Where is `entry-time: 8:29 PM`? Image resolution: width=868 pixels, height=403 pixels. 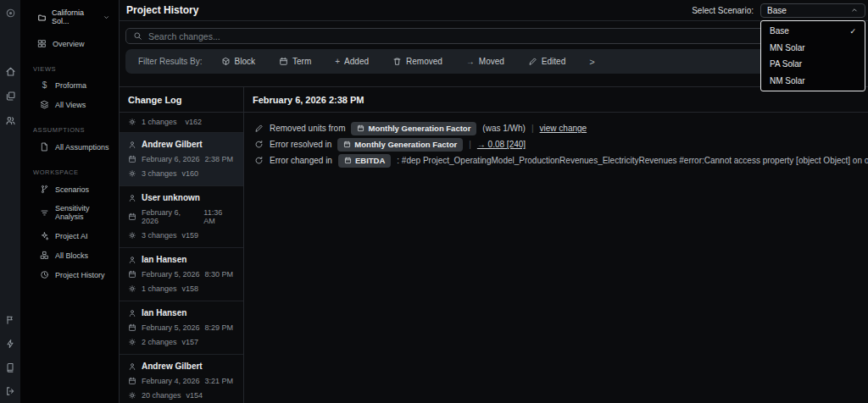
entry-time: 8:29 PM is located at coordinates (220, 328).